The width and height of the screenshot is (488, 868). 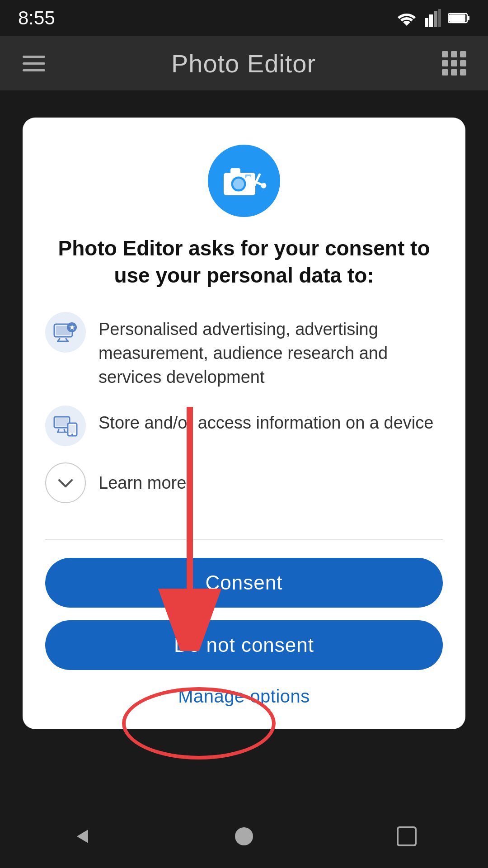 I want to click on consent-title: Photo Editor asks for your consent to us…, so click(x=244, y=262).